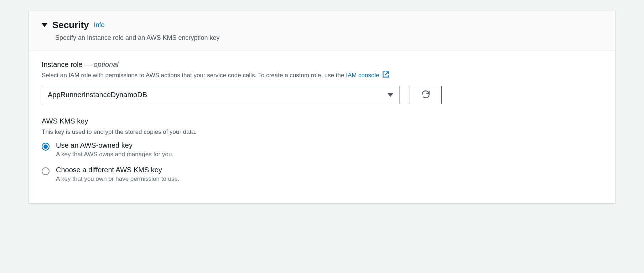 The image size is (644, 273). I want to click on radio-aws-owned-key-desc: A key that AWS owns and manages for you., so click(115, 154).